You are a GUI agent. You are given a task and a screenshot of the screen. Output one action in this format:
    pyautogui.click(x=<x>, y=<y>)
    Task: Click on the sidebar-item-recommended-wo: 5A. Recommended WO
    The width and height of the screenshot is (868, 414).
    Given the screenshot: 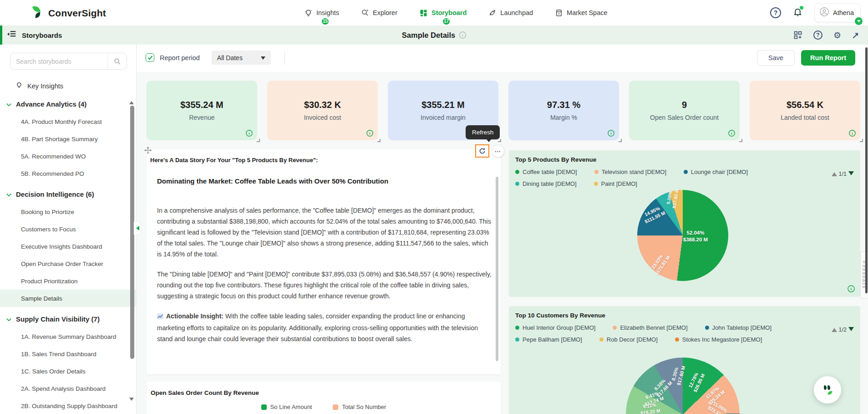 What is the action you would take?
    pyautogui.click(x=68, y=156)
    